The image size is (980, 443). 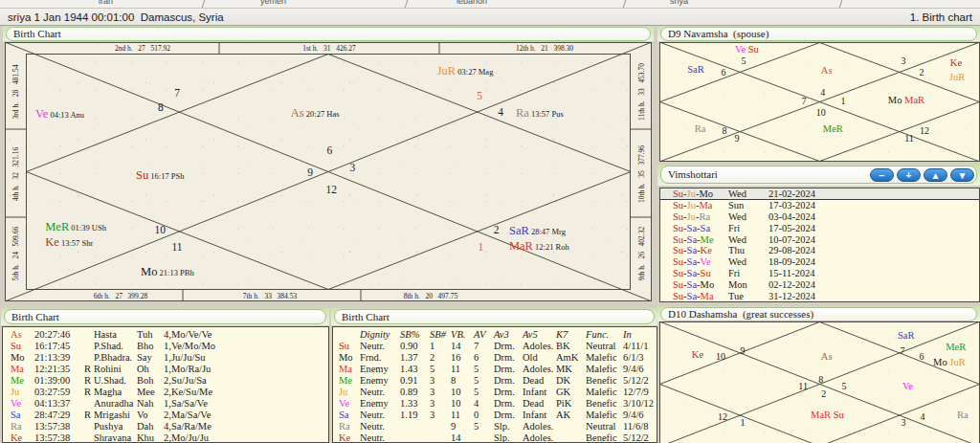 I want to click on column-header: SB%, so click(x=415, y=335).